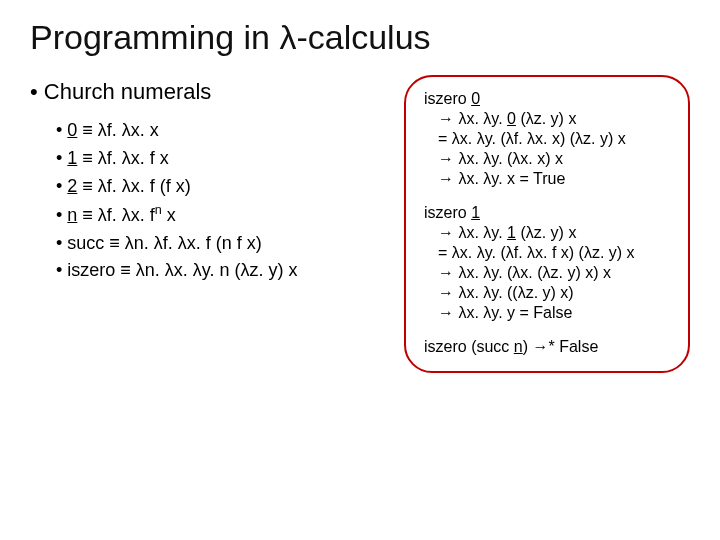 The height and width of the screenshot is (540, 720). Describe the element at coordinates (547, 273) in the screenshot. I see `step: → λx. λy. (λx. (λz. y) x) x` at that location.